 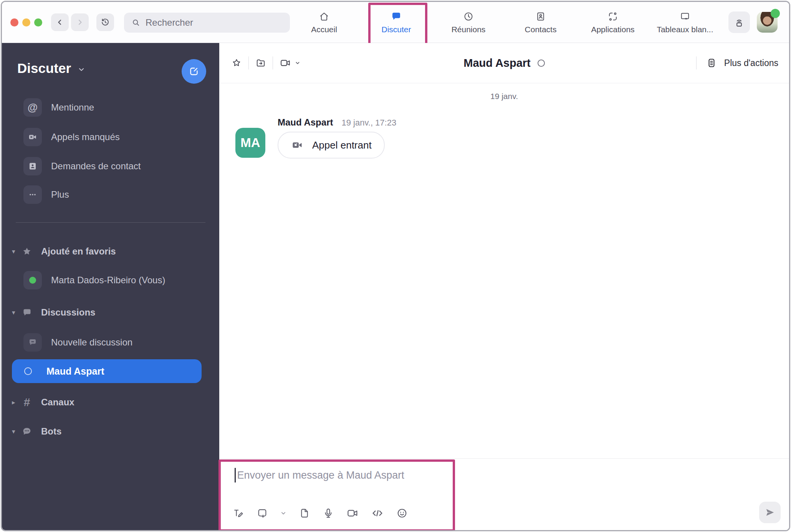 I want to click on new-chat-button, so click(x=194, y=71).